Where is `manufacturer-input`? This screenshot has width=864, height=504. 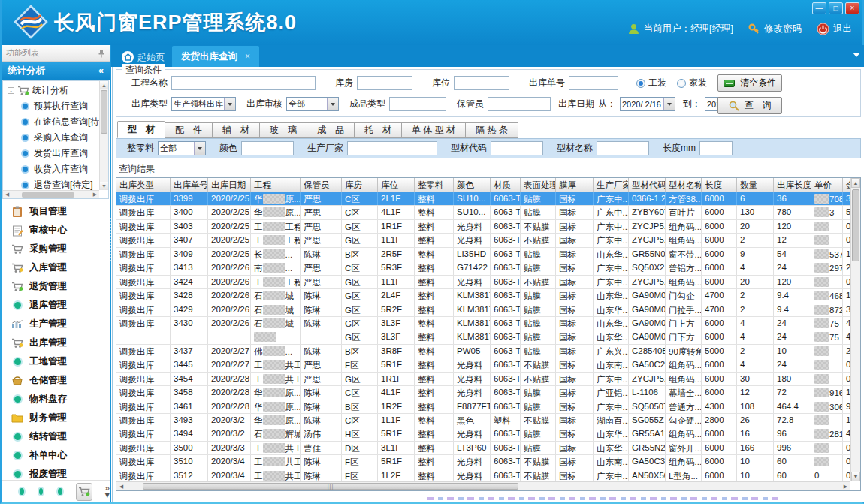
manufacturer-input is located at coordinates (392, 149).